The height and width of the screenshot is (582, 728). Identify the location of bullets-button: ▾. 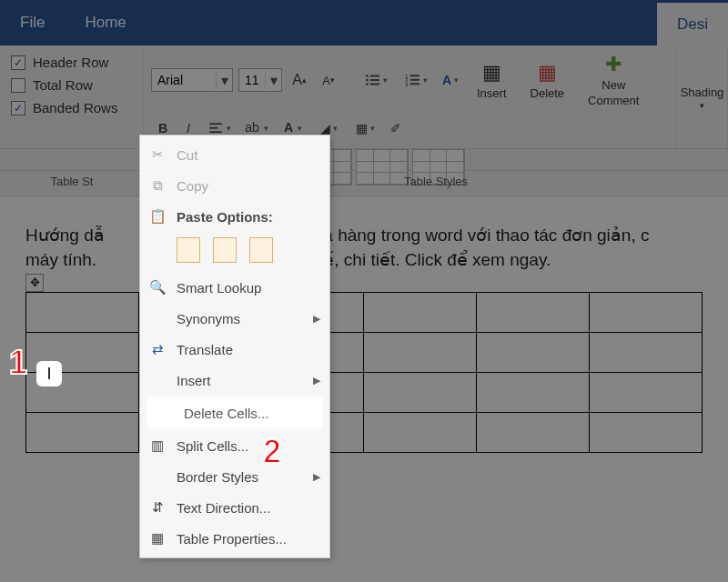
(376, 80).